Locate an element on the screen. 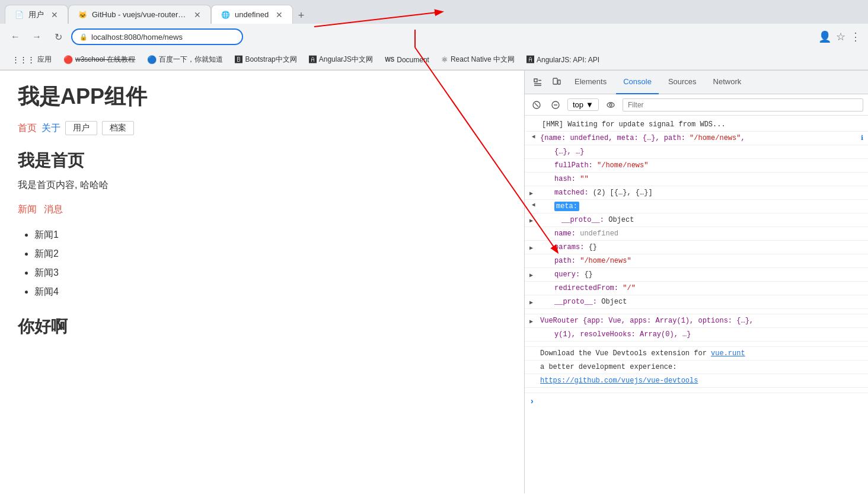  bm-angularjs-api: 🅰 AngularJS: API: API is located at coordinates (563, 59).